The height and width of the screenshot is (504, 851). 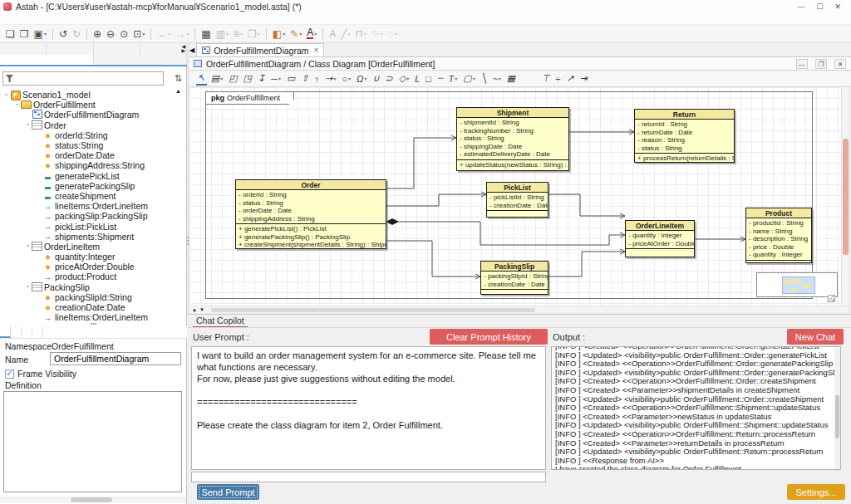 I want to click on tab-scroll-icons: ◀▶, so click(x=183, y=49).